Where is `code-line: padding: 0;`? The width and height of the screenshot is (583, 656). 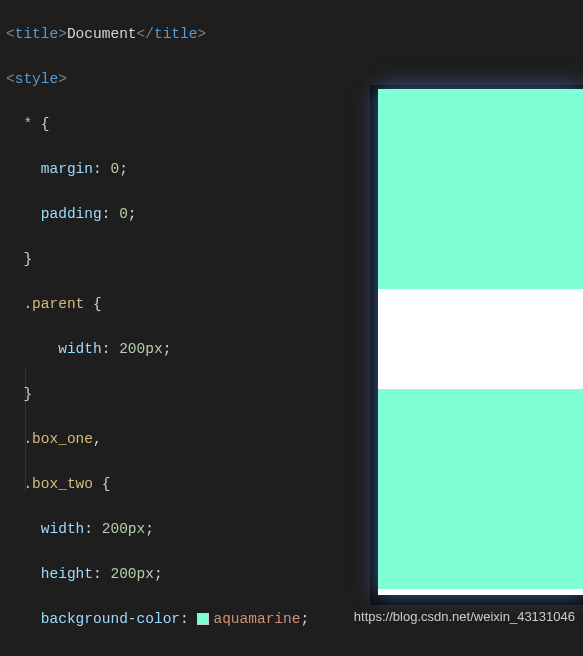
code-line: padding: 0; is located at coordinates (188, 214).